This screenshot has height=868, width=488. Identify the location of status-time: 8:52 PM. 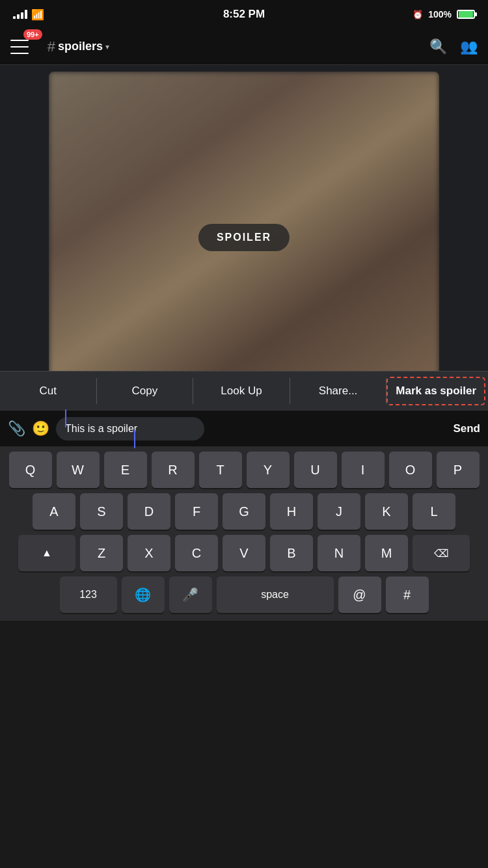
(244, 14).